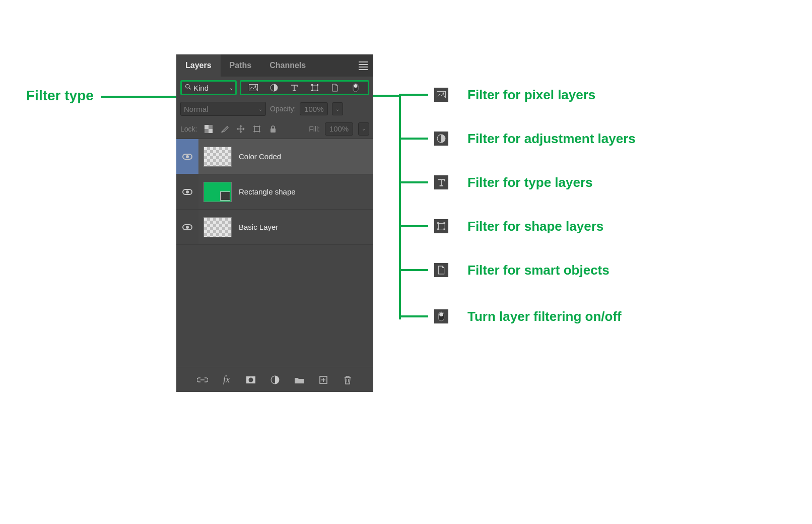  What do you see at coordinates (60, 96) in the screenshot?
I see `annotation-filter-type-label: Filter type` at bounding box center [60, 96].